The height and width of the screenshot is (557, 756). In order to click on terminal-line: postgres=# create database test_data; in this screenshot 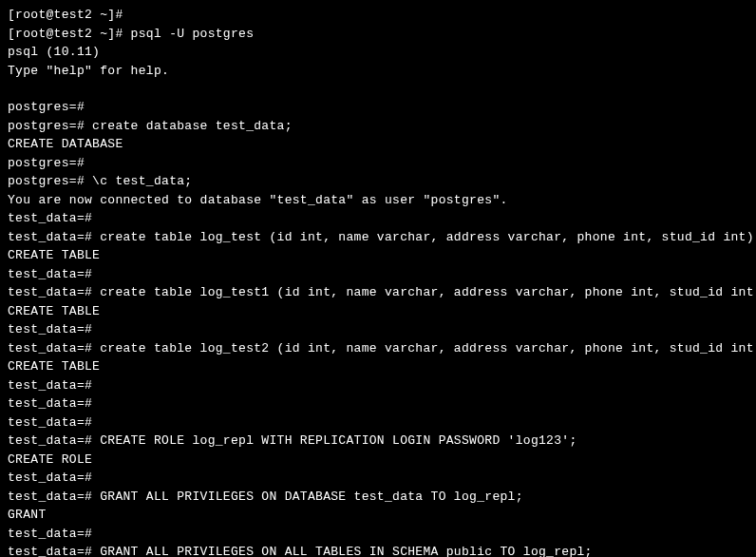, I will do `click(378, 126)`.